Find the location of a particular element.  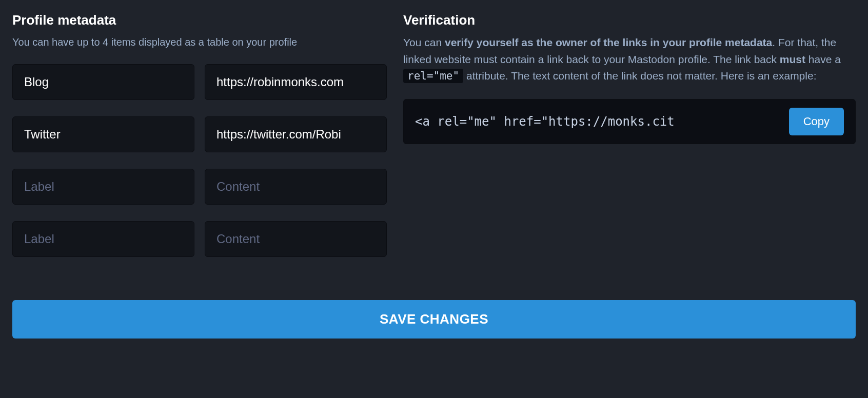

profile-metadata-heading: Profile metadata is located at coordinates (200, 21).